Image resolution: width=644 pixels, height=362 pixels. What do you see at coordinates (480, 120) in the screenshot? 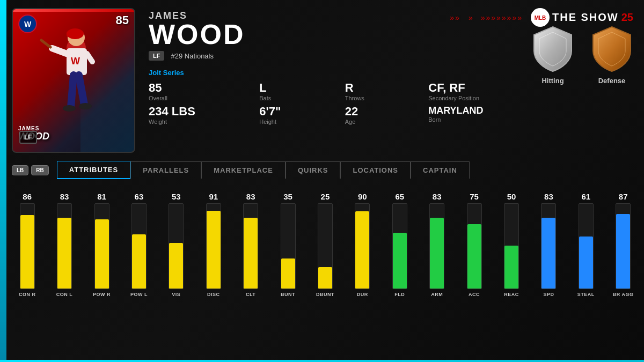
I see `born-label: Born` at bounding box center [480, 120].